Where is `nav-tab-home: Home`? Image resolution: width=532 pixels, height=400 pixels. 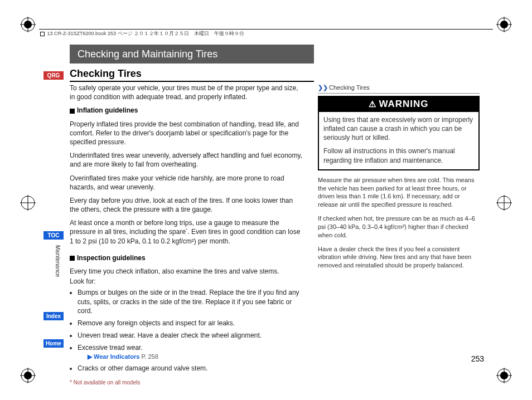 nav-tab-home: Home is located at coordinates (54, 343).